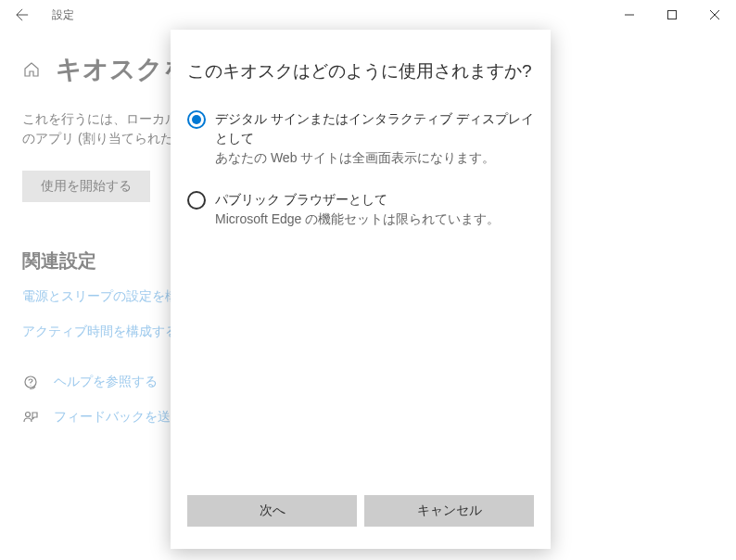 This screenshot has height=560, width=736. What do you see at coordinates (197, 200) in the screenshot?
I see `radio-button-unselected` at bounding box center [197, 200].